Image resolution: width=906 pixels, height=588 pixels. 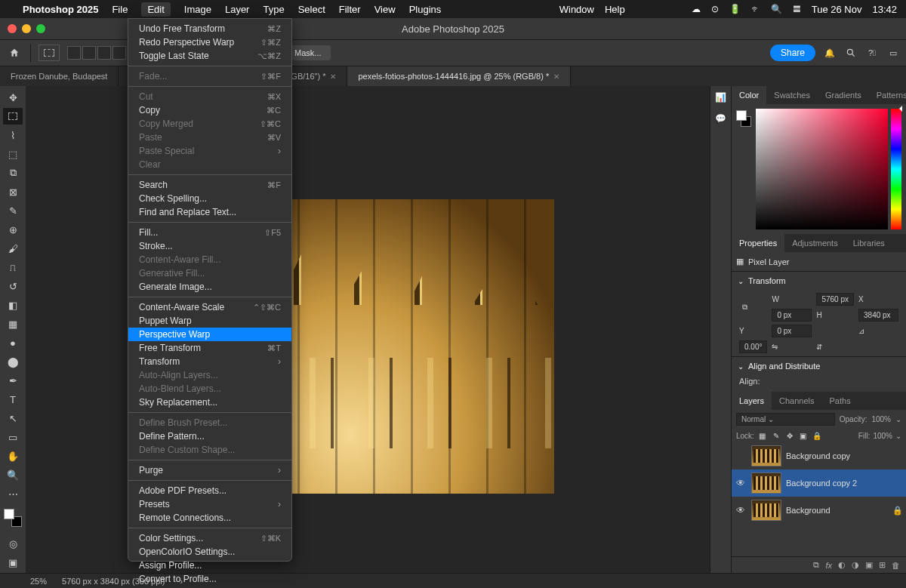 I want to click on help-icon: ?⃝, so click(x=872, y=53).